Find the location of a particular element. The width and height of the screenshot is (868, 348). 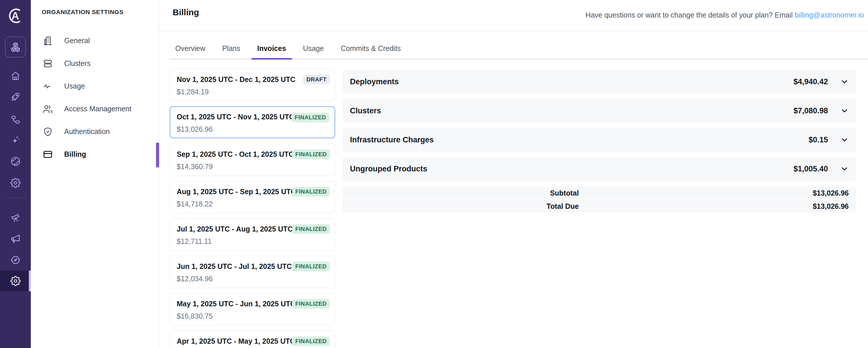

org-settings-nav: ORGANIZATION SETTINGS GeneralClustersUsa… is located at coordinates (95, 174).